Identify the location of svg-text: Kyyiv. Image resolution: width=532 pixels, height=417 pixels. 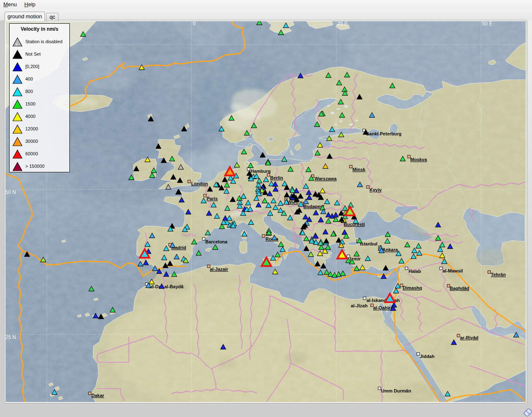
(376, 190).